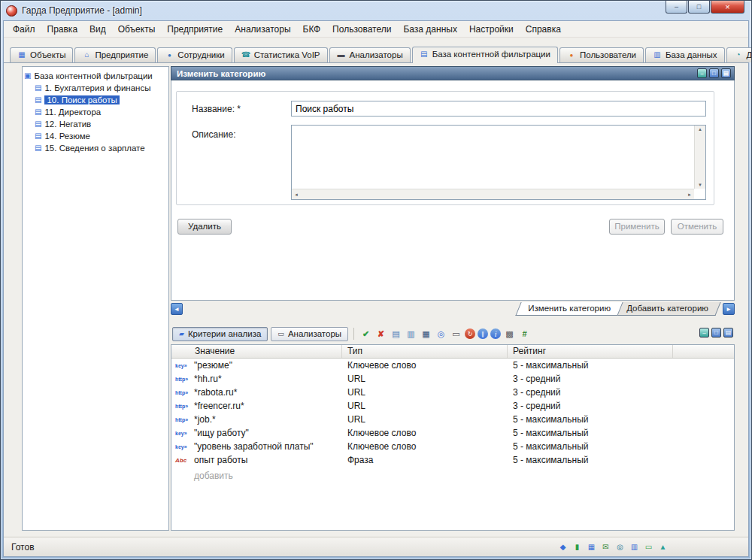 The image size is (752, 560). What do you see at coordinates (729, 309) in the screenshot?
I see `tabs-scroll-right-icon: ►` at bounding box center [729, 309].